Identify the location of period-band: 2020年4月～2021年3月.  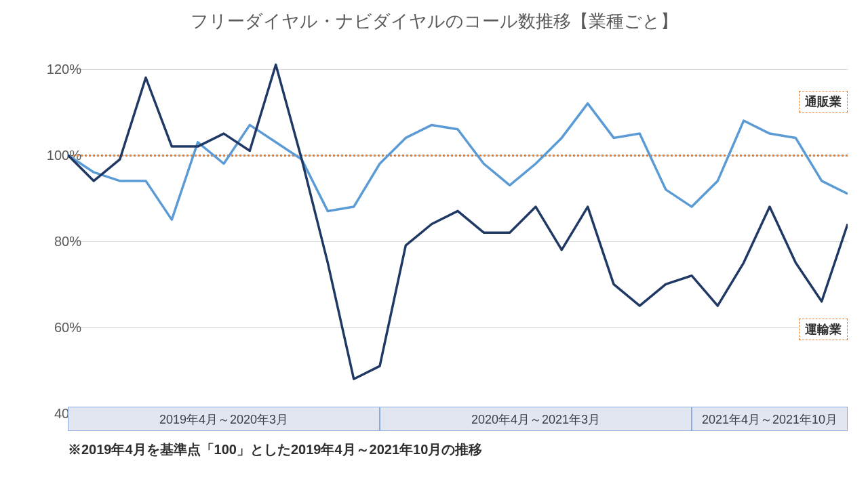
(536, 419).